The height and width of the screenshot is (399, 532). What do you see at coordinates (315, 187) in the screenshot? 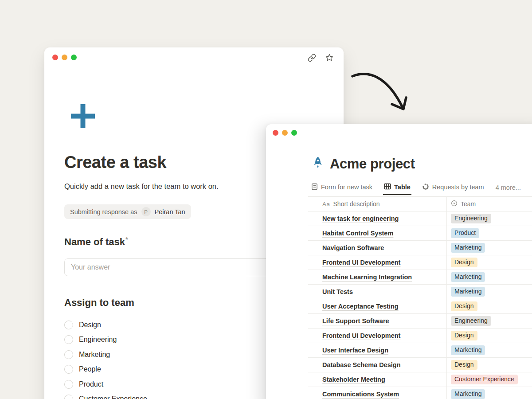
I see `form-icon` at bounding box center [315, 187].